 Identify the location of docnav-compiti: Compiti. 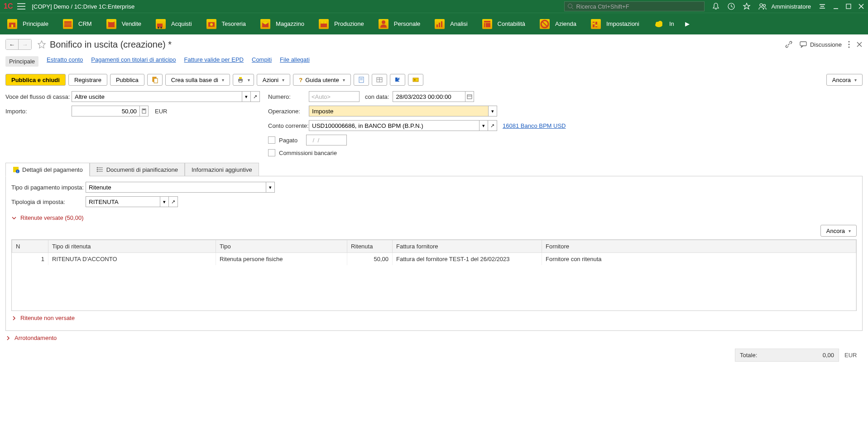
(262, 62).